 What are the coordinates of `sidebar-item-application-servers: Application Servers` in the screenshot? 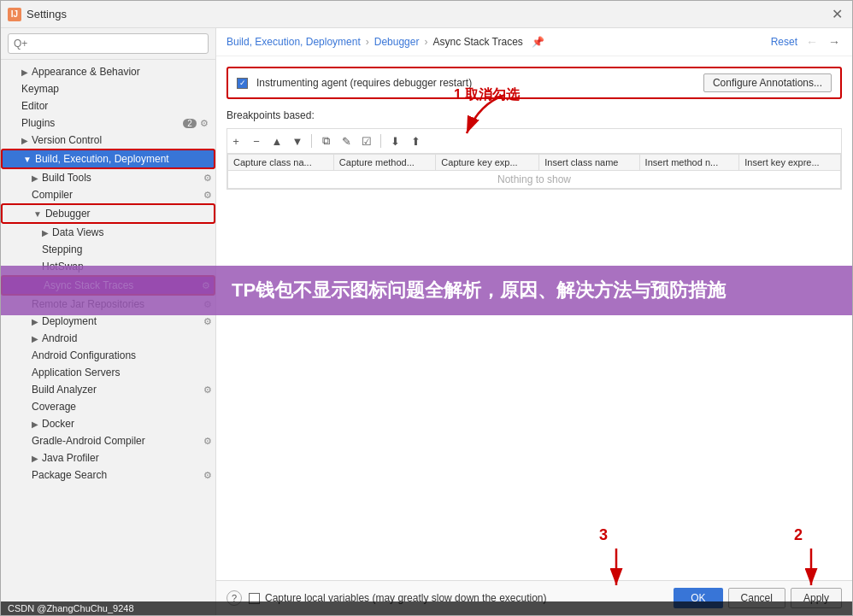 It's located at (108, 373).